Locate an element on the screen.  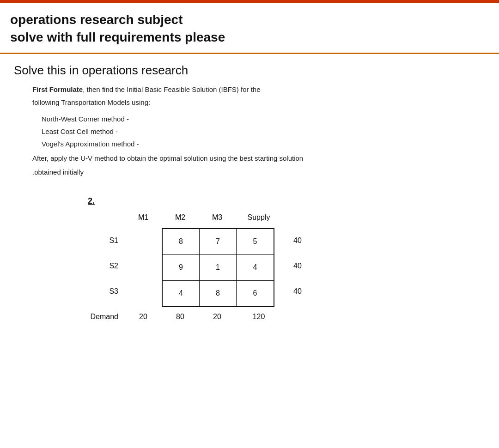
cell-s2-m2: 1 is located at coordinates (218, 268).